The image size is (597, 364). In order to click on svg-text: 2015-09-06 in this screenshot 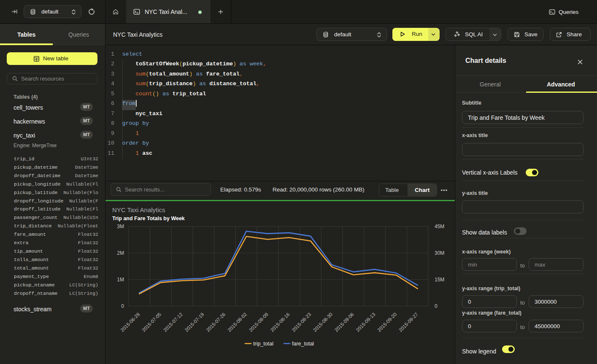, I will do `click(344, 322)`.